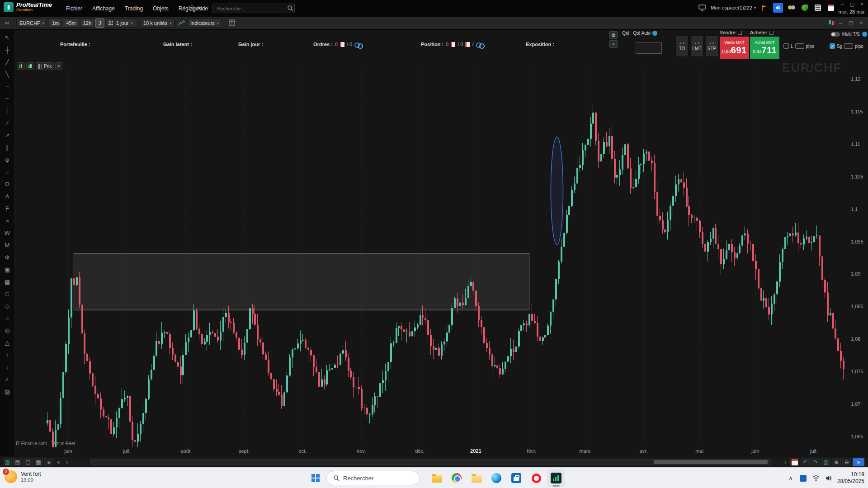 This screenshot has width=868, height=488. Describe the element at coordinates (702, 8) in the screenshot. I see `monitor-icon` at that location.